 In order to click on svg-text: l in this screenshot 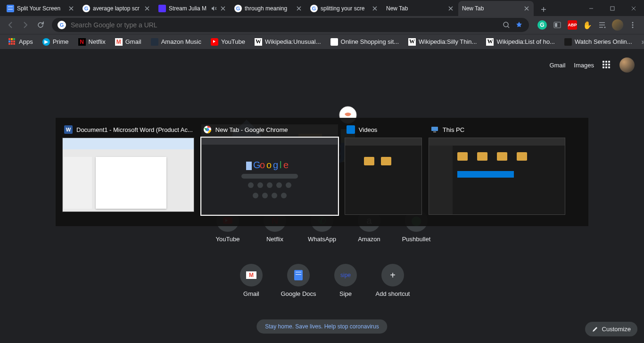, I will do `click(281, 165)`.